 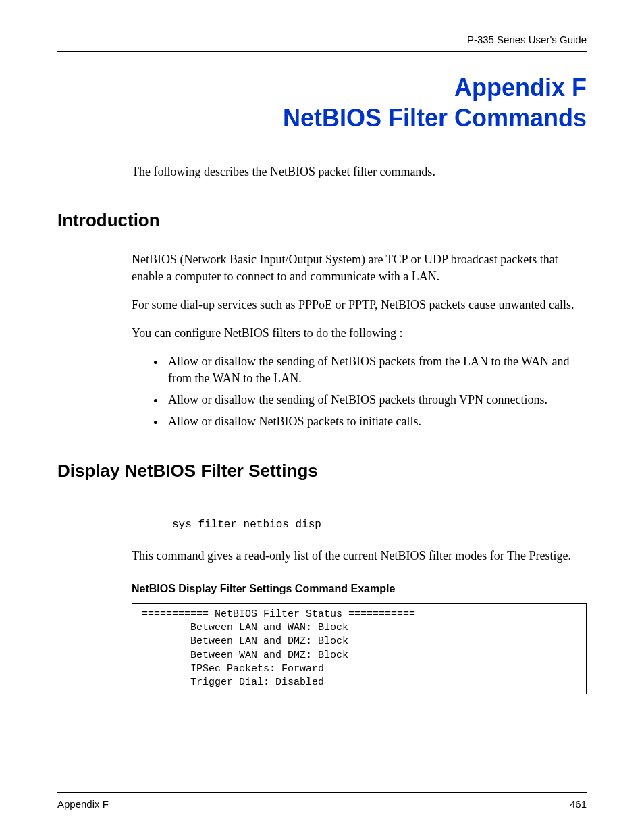 What do you see at coordinates (359, 392) in the screenshot?
I see `intro-bullets: Allow or disallow the sending of NetBIOS…` at bounding box center [359, 392].